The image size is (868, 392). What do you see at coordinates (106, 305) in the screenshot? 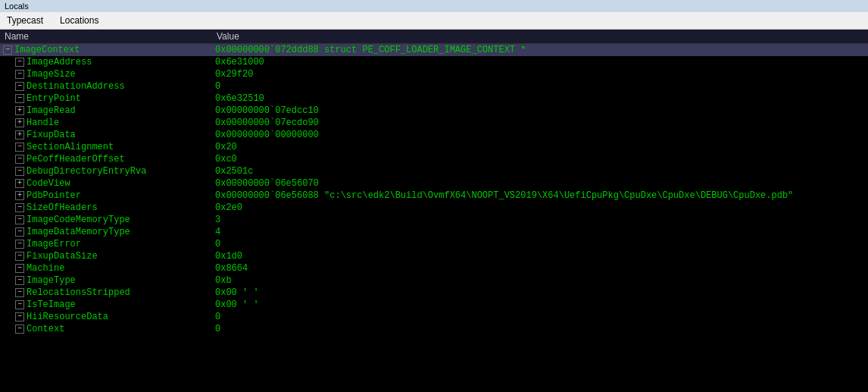
I see `row-name-cell: −IsTeImage` at bounding box center [106, 305].